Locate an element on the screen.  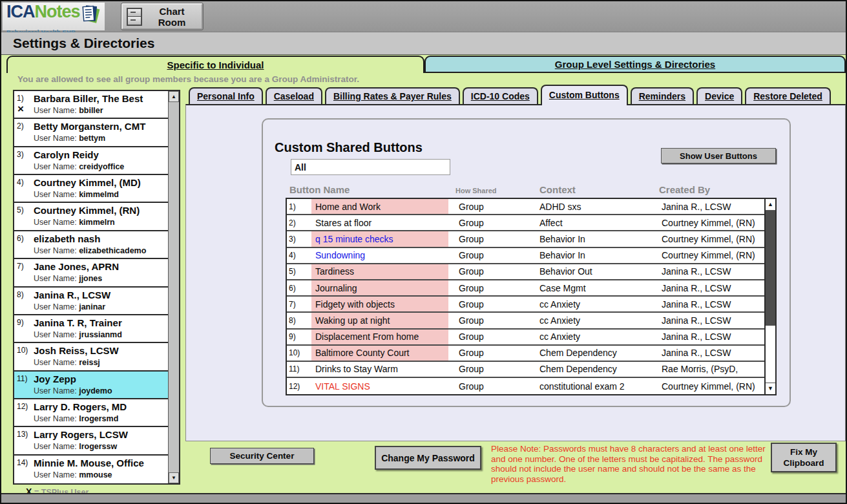
table-row: 7)Fidgety with objectsGroupcc AnxietyJan… is located at coordinates (526, 305).